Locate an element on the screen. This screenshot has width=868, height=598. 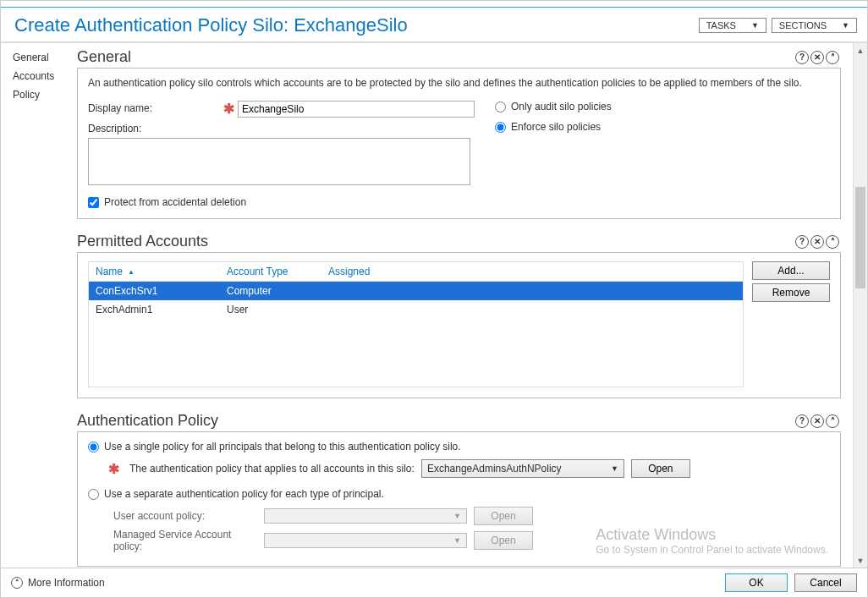
scroll-up-icon: ▲ is located at coordinates (860, 51).